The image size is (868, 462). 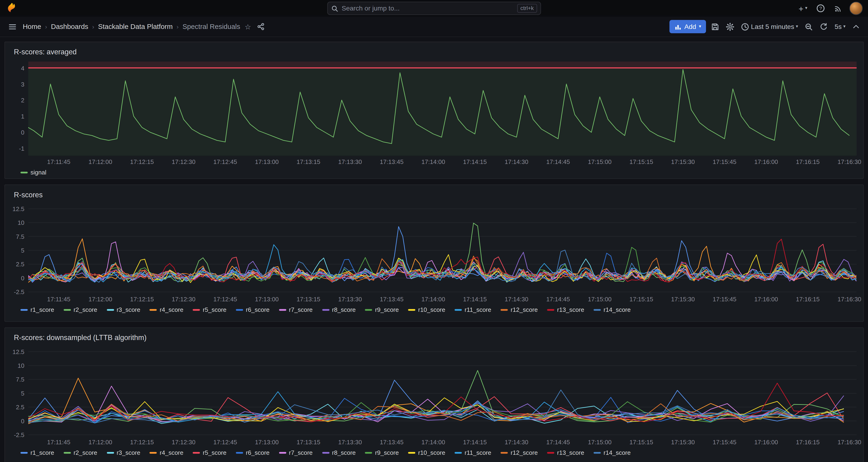 I want to click on chevron-up-icon, so click(x=856, y=26).